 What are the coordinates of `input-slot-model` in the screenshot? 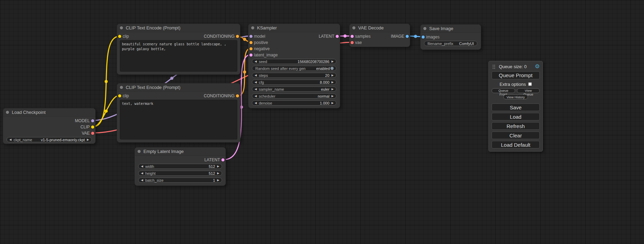 It's located at (251, 37).